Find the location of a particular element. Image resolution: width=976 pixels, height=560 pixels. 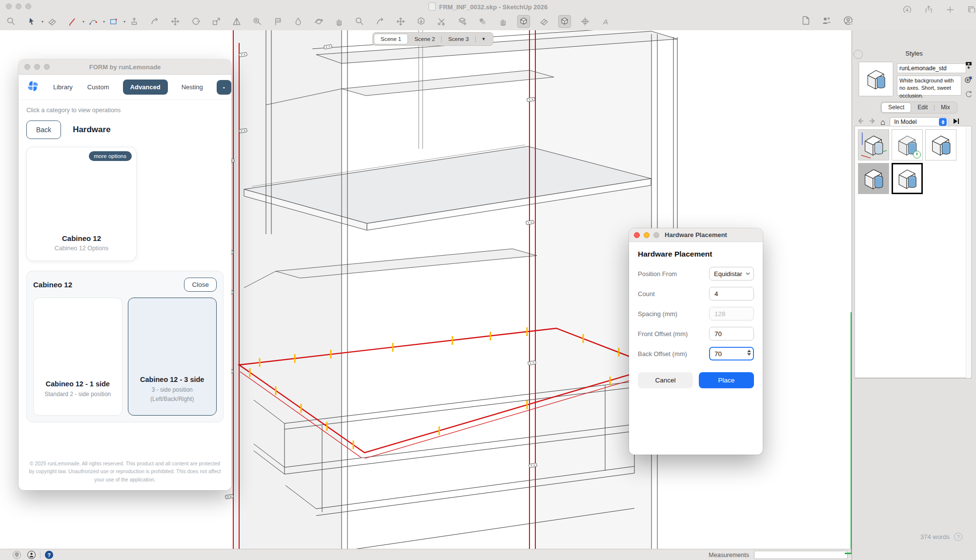

stepper-icon is located at coordinates (749, 353).